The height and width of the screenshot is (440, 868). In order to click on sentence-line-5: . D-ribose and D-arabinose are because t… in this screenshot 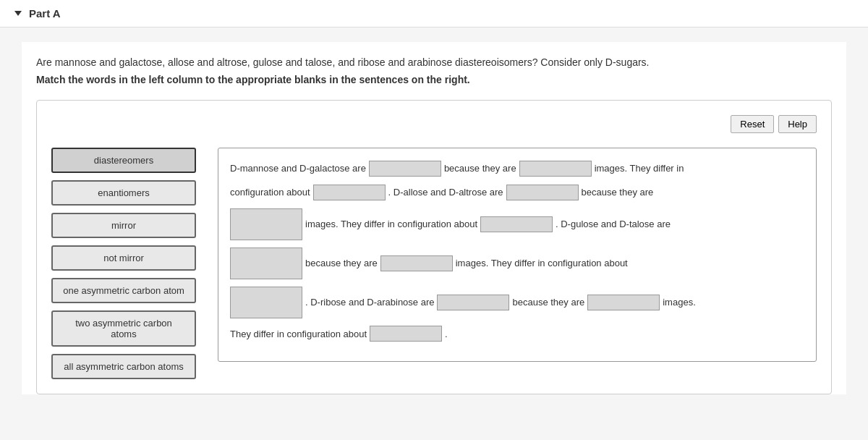, I will do `click(517, 302)`.